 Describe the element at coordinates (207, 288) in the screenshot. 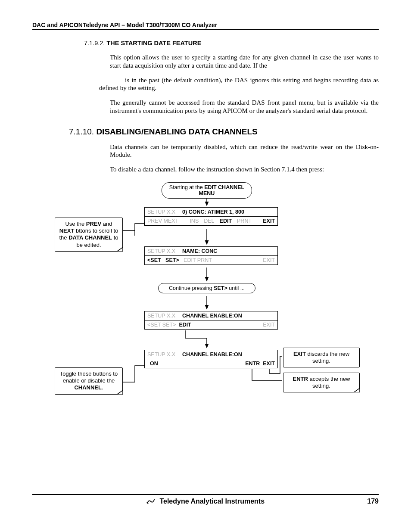

I see `flow-continue: Continue pressing SET> until ...` at that location.